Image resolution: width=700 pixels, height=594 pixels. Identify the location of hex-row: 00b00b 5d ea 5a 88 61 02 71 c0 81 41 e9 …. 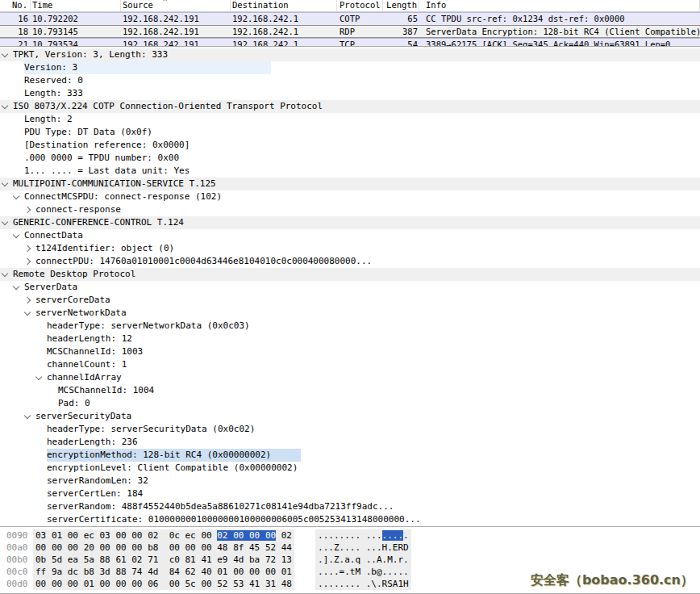
(350, 560).